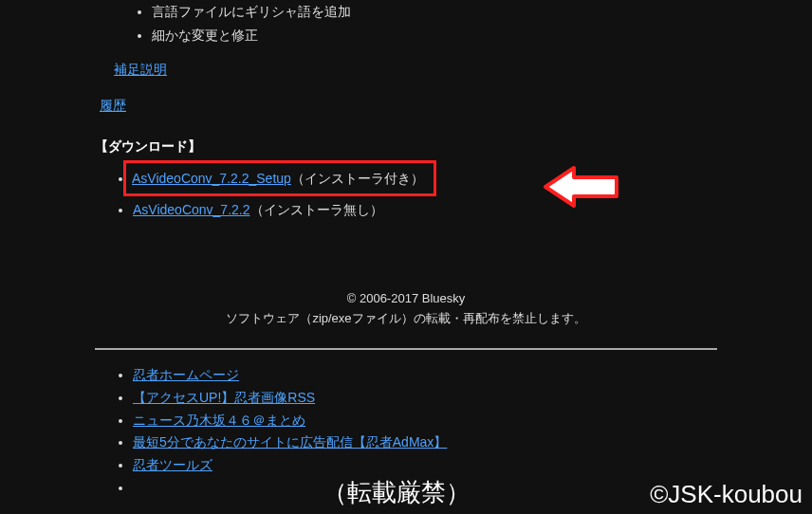  I want to click on download-heading: 【ダウンロード】, so click(453, 147).